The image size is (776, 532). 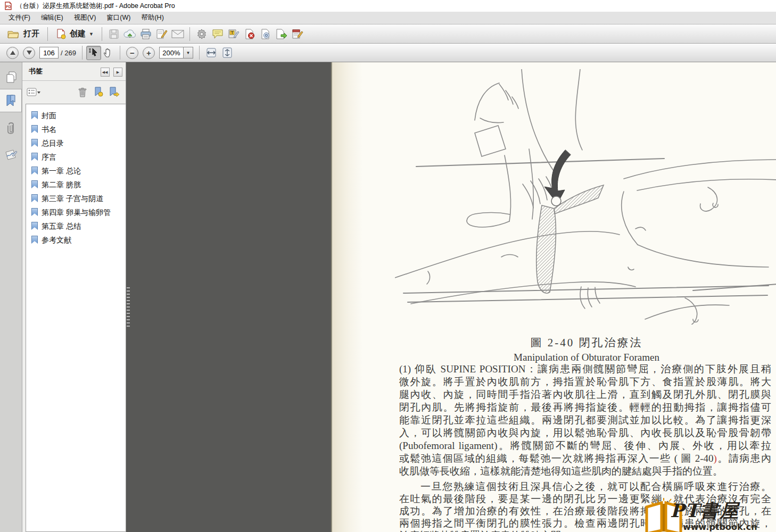 What do you see at coordinates (218, 34) in the screenshot?
I see `comment-icon` at bounding box center [218, 34].